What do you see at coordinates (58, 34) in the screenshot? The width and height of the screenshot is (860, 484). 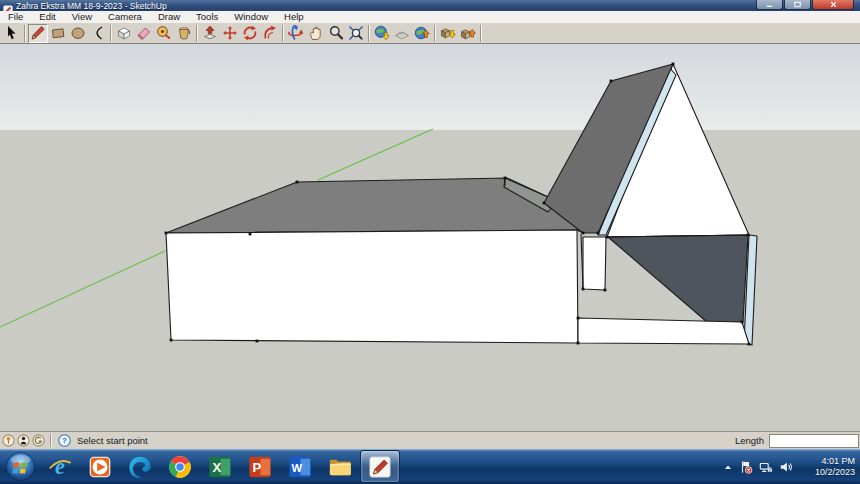 I see `tool-rectangle-button` at bounding box center [58, 34].